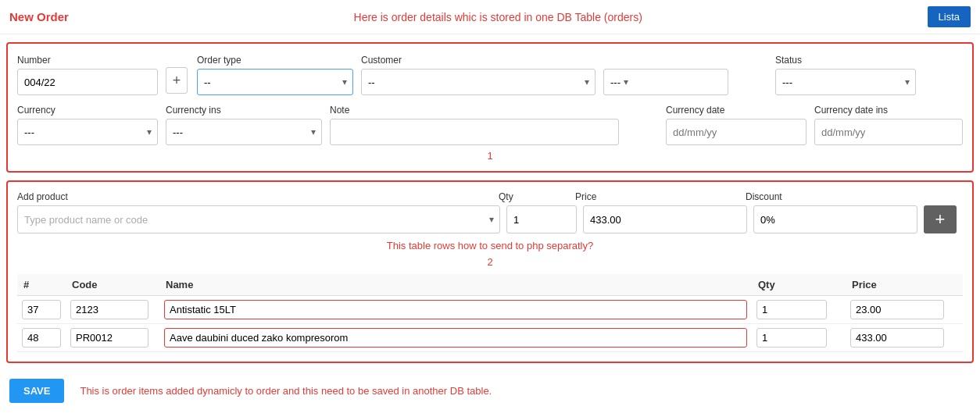 The width and height of the screenshot is (980, 417). Describe the element at coordinates (474, 132) in the screenshot. I see `note-input` at that location.